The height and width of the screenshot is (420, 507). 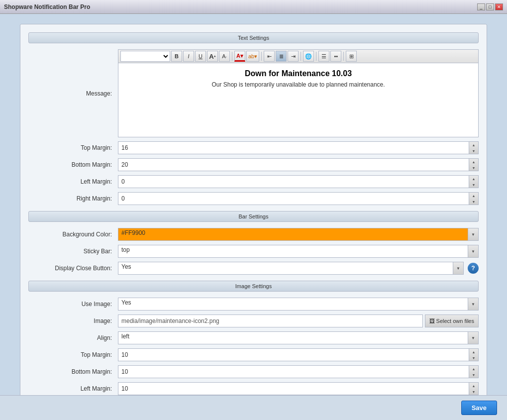 I want to click on window-controls: _ □ ✕, so click(x=490, y=7).